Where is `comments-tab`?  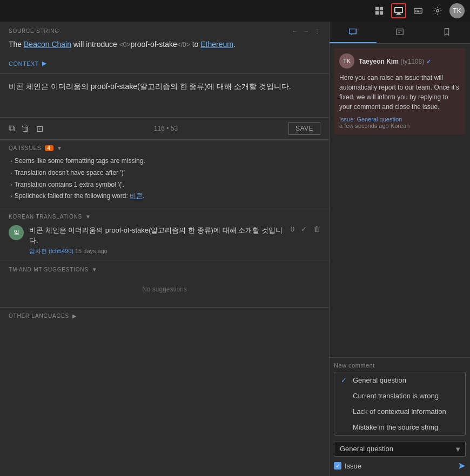 comments-tab is located at coordinates (353, 32).